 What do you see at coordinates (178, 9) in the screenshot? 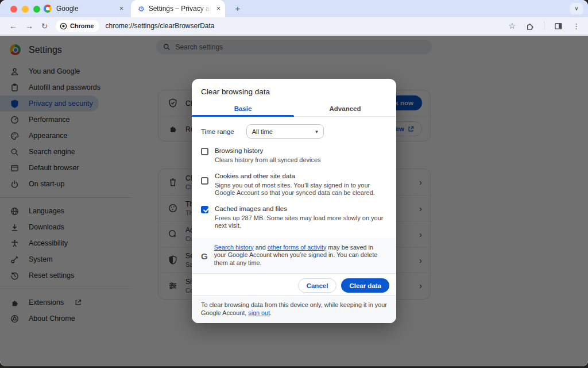
I see `tab-settings: ⚙ Settings – Privacy and security ×` at bounding box center [178, 9].